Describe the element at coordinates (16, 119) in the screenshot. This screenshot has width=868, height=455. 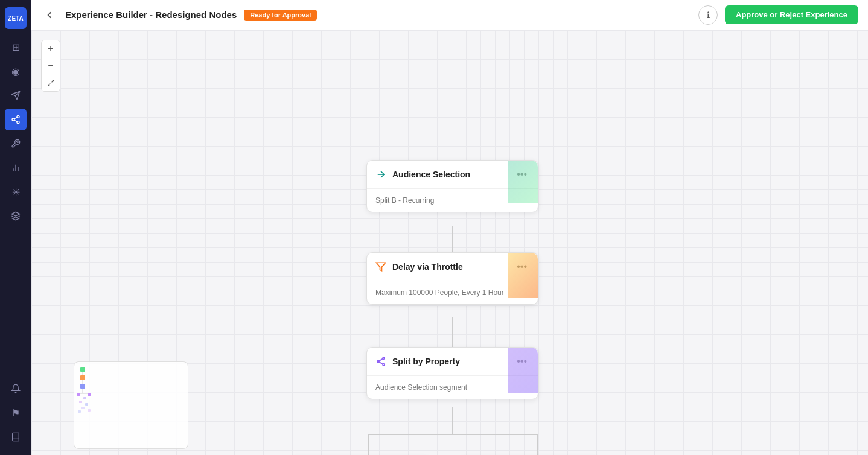
I see `sidebar-item-flow` at that location.